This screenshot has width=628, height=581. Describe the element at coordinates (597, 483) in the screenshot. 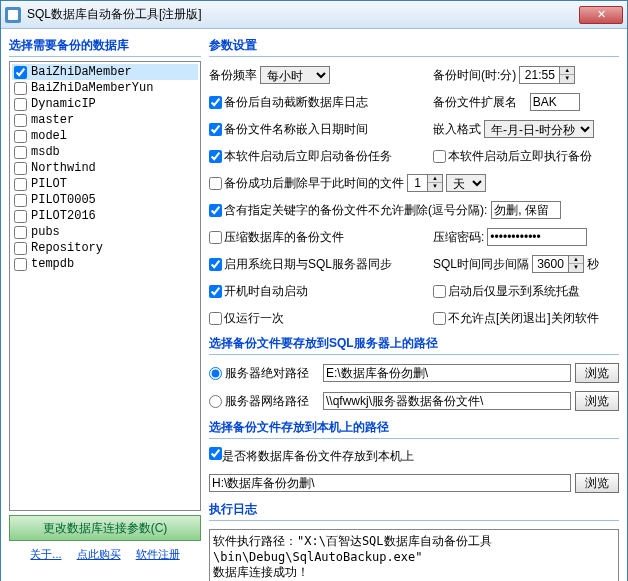

I see `browse-local-button: 浏览` at that location.